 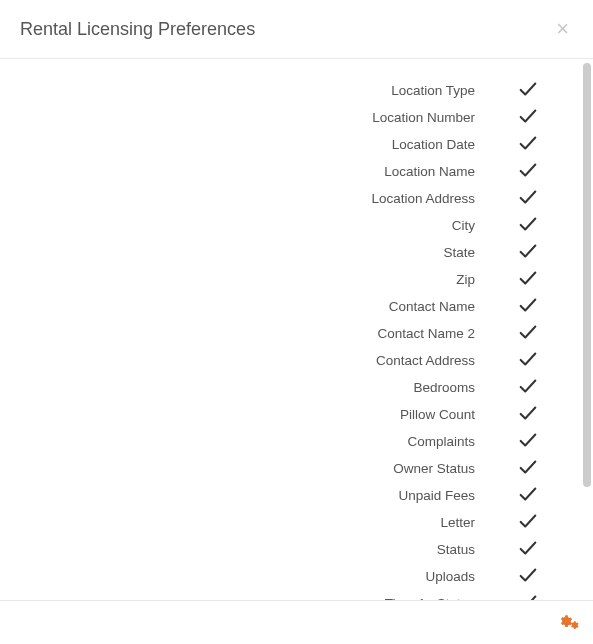 What do you see at coordinates (286, 90) in the screenshot?
I see `preference-row: Location Type` at bounding box center [286, 90].